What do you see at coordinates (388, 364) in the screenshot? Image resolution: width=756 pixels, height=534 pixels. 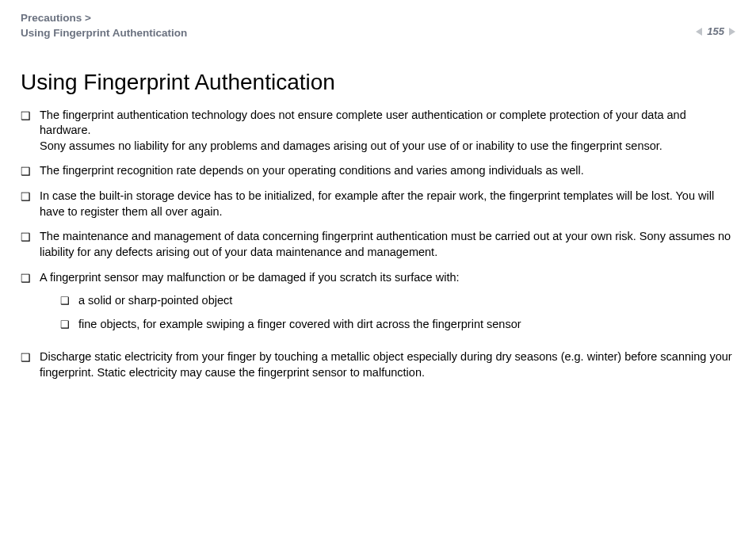 I see `bullet-text: Discharge static electricity from your f…` at bounding box center [388, 364].